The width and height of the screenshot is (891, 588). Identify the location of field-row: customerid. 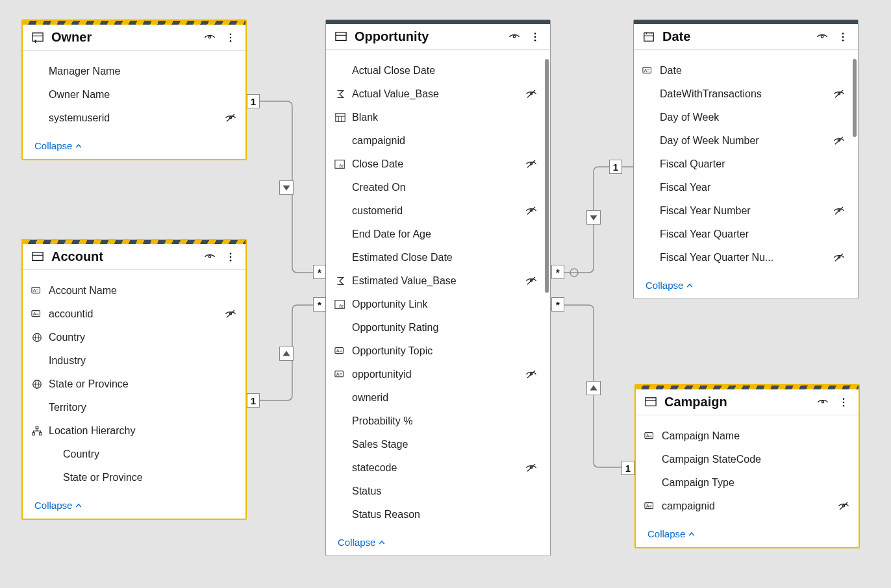
(436, 211).